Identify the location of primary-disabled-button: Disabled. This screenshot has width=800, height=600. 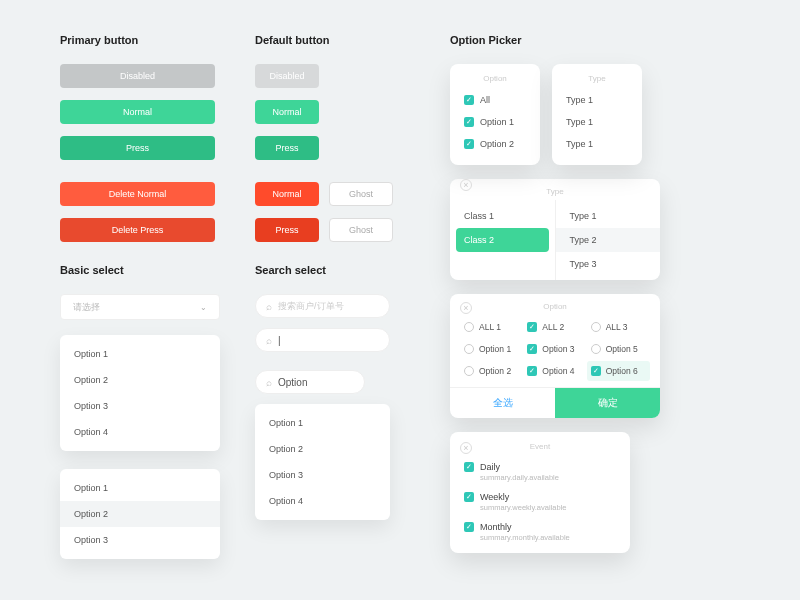
(138, 76).